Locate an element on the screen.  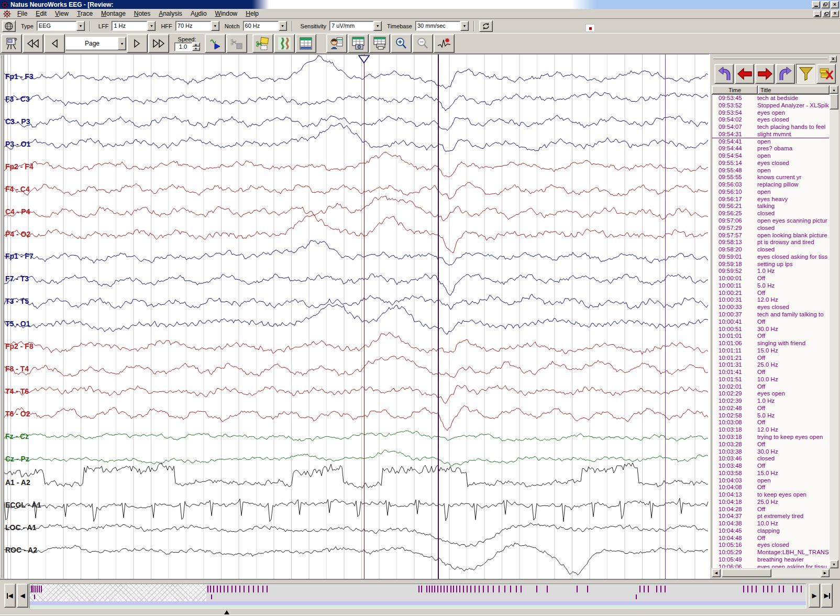
selection-cursor-line is located at coordinates (438, 316).